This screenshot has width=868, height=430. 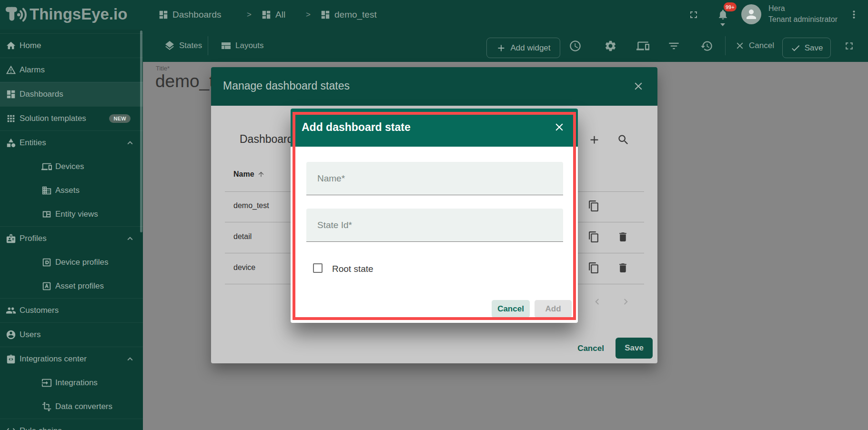 I want to click on name-field: Name*, so click(x=434, y=179).